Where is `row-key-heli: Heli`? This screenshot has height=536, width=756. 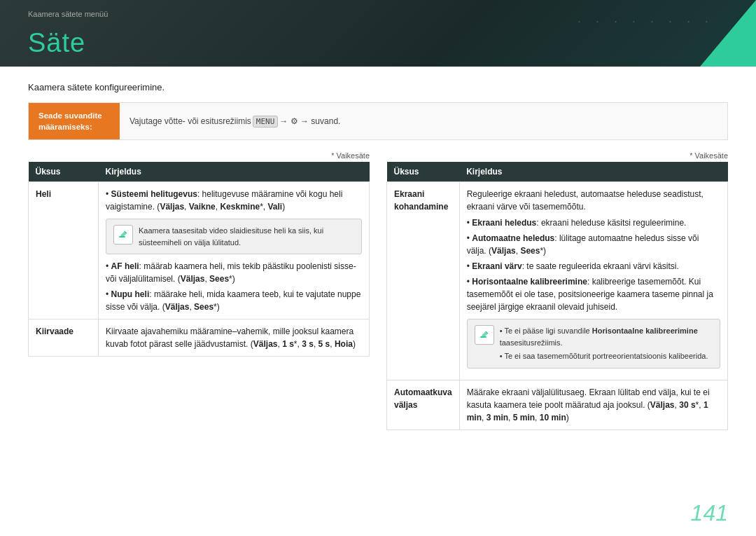
row-key-heli: Heli is located at coordinates (64, 251).